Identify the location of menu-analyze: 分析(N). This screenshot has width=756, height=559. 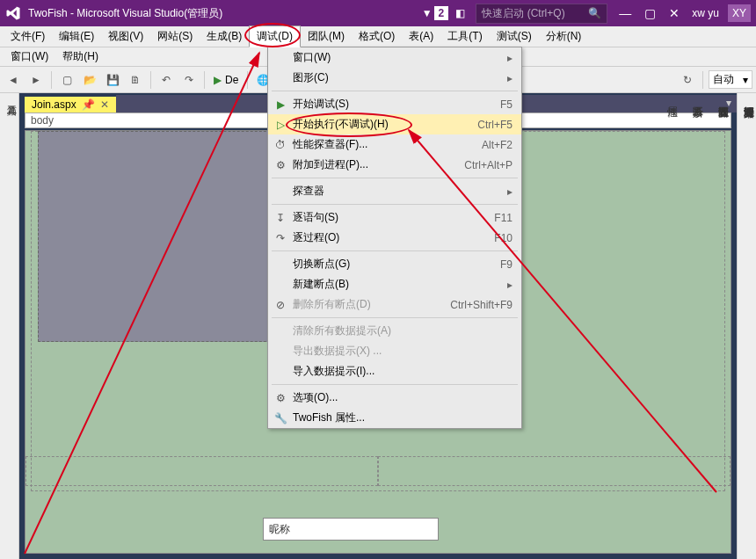
(564, 37).